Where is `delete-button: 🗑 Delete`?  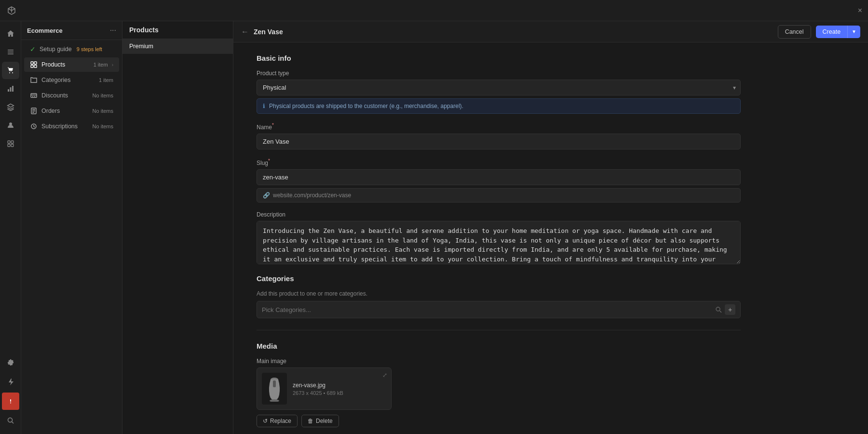
delete-button: 🗑 Delete is located at coordinates (320, 421).